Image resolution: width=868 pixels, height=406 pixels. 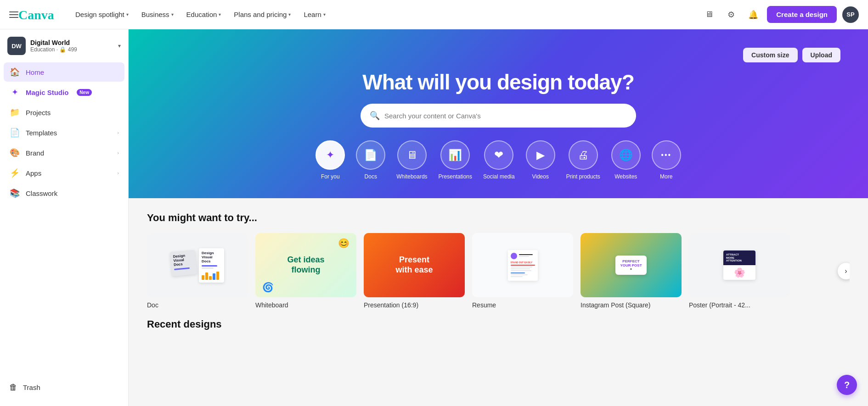 I want to click on qa-presentations: 📊 Presentations, so click(x=456, y=160).